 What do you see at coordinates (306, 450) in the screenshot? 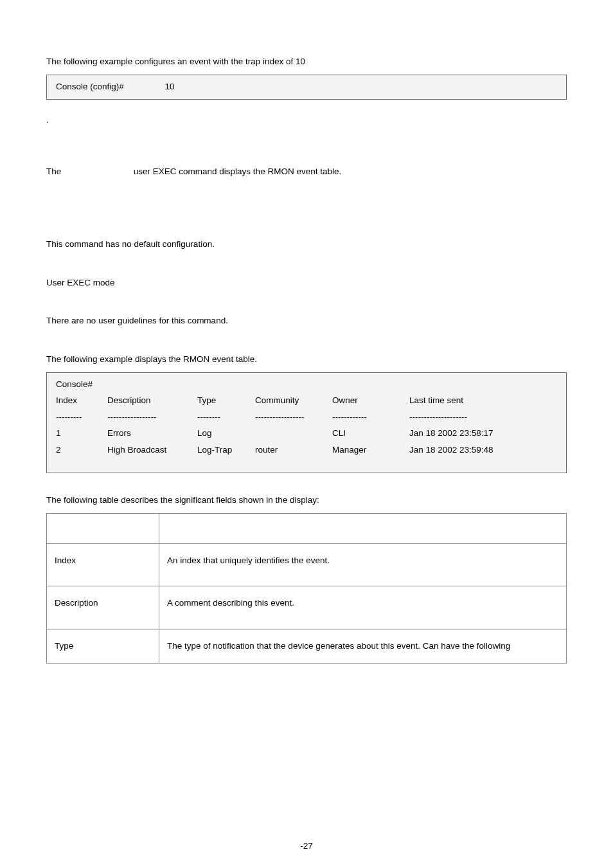
I see `table-row: 2 High Broadcast Log-Trap router Manager…` at bounding box center [306, 450].